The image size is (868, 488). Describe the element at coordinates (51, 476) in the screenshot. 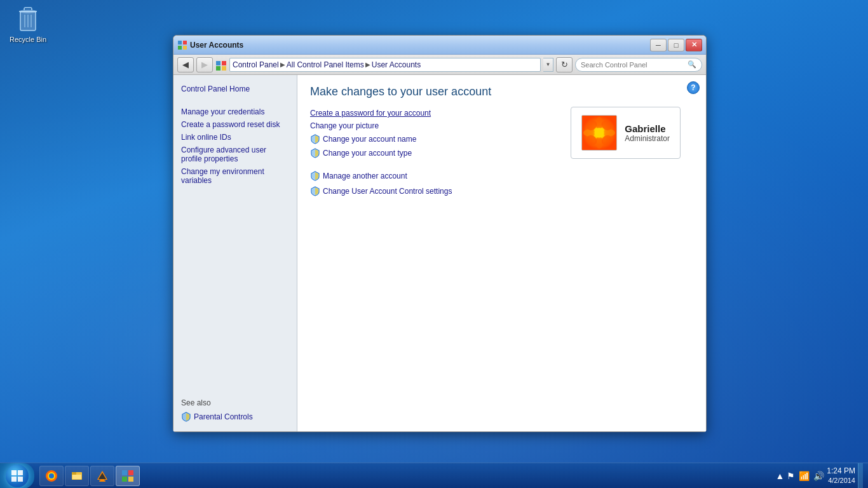

I see `firefox-icon` at that location.